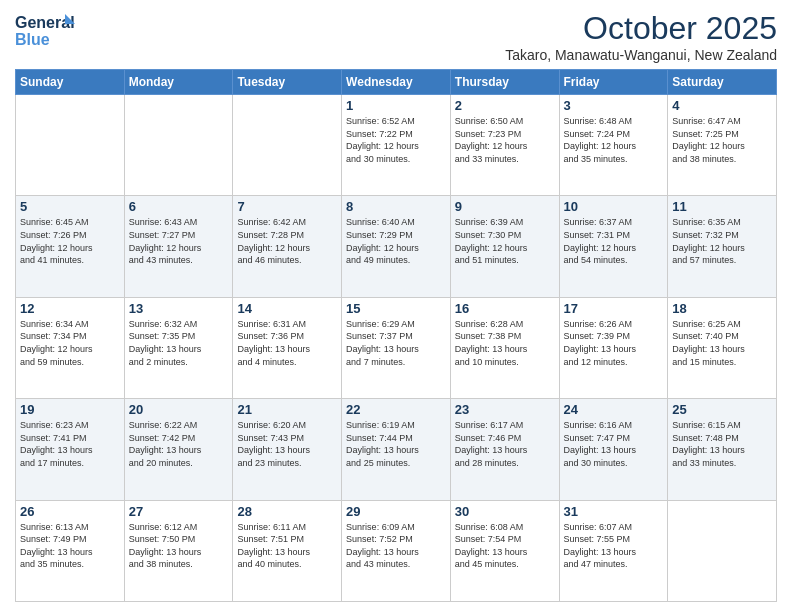  I want to click on day-info: Sunrise: 6:11 AM Sunset: 7:51 PM Dayligh…, so click(287, 546).